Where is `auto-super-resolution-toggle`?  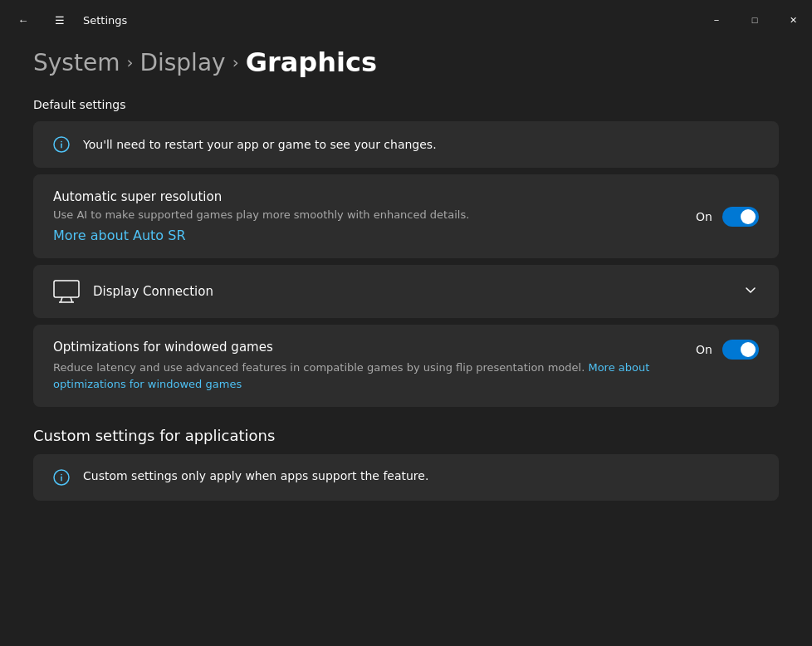
auto-super-resolution-toggle is located at coordinates (741, 217).